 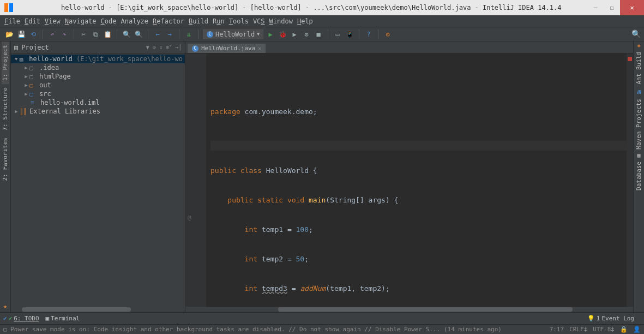 What do you see at coordinates (52, 21) in the screenshot?
I see `menu-view: View` at bounding box center [52, 21].